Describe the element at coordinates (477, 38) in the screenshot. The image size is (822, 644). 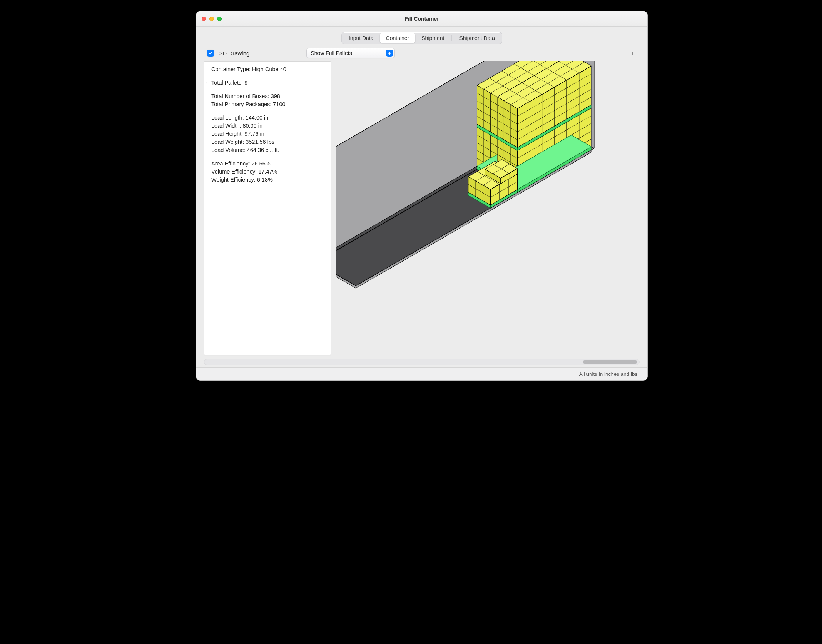
I see `tab-shipment-data: Shipment Data` at that location.